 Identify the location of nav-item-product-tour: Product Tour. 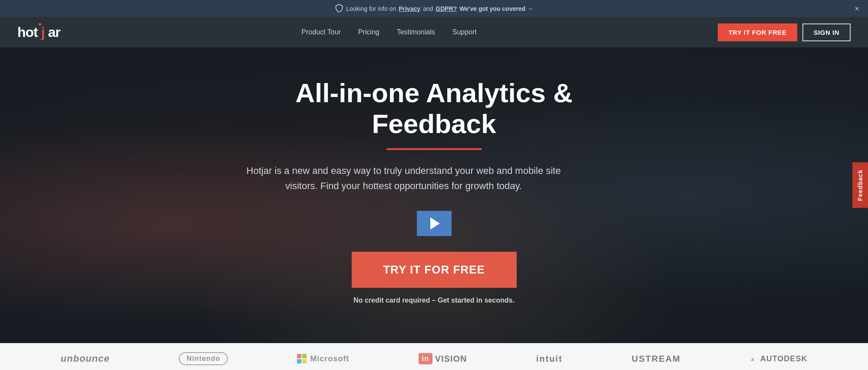
(321, 32).